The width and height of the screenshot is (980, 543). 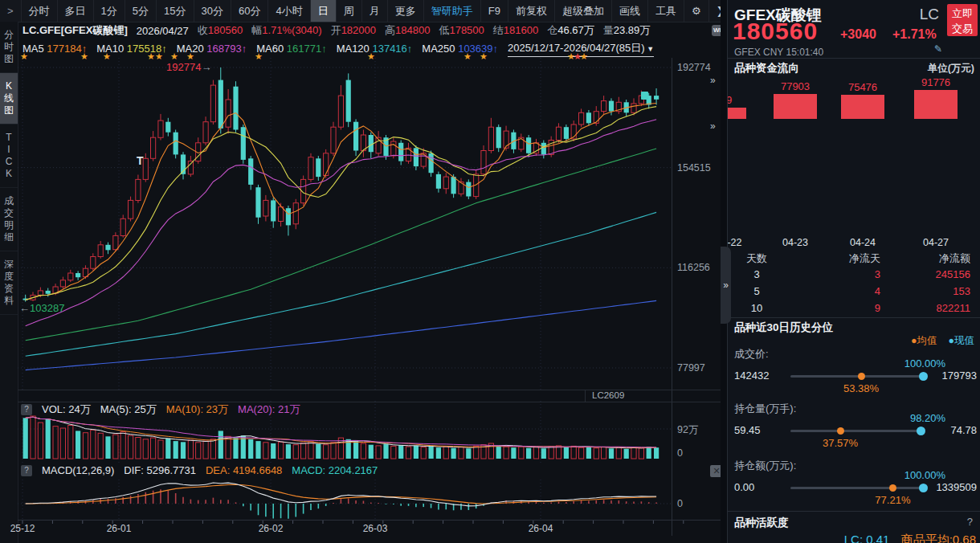 I want to click on activity-help-icon: ?, so click(x=970, y=522).